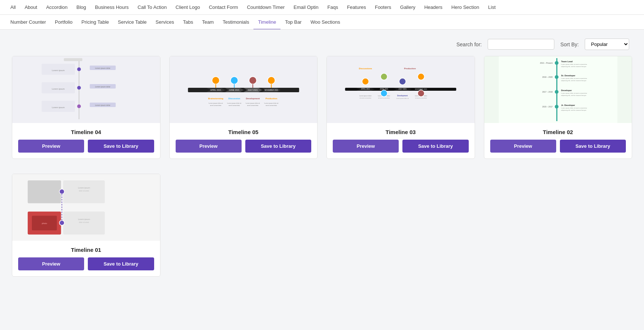 The image size is (644, 330). What do you see at coordinates (84, 191) in the screenshot?
I see `svg-text: dolor sit amet` at bounding box center [84, 191].